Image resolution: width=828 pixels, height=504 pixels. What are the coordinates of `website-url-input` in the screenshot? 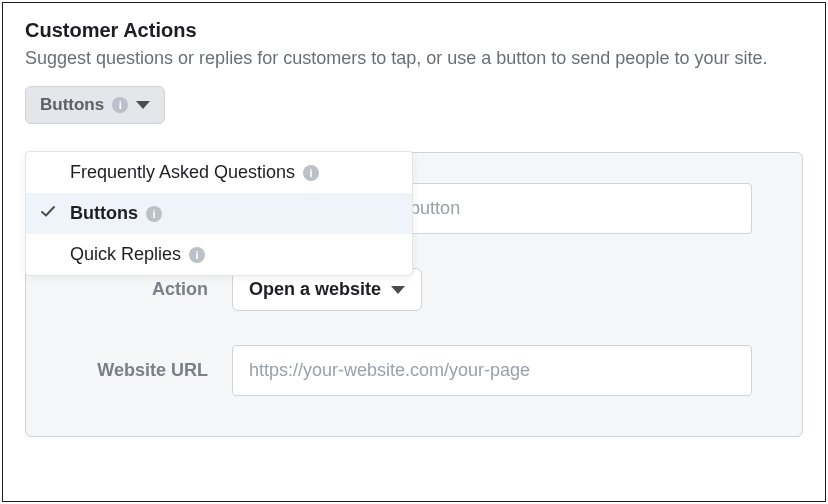 It's located at (492, 370).